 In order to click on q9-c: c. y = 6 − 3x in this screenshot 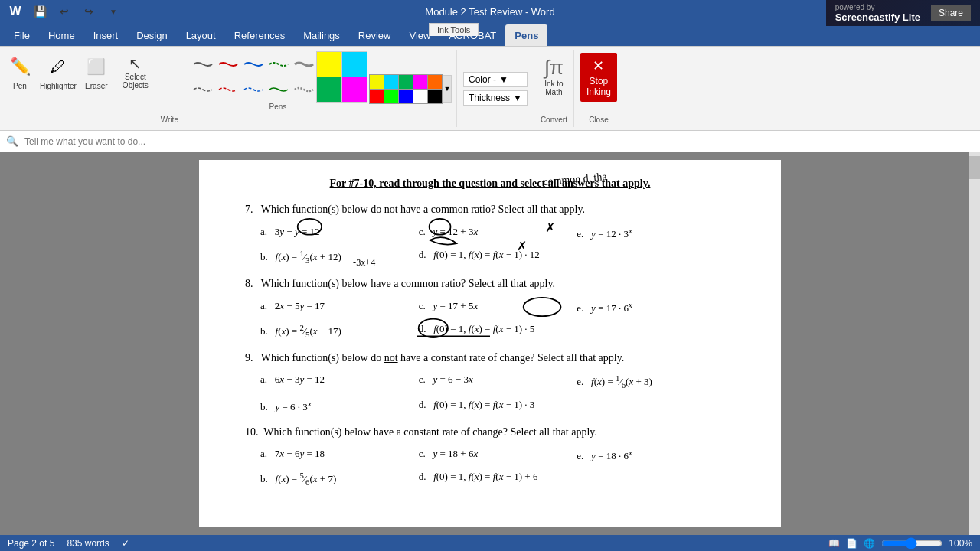, I will do `click(498, 382)`.